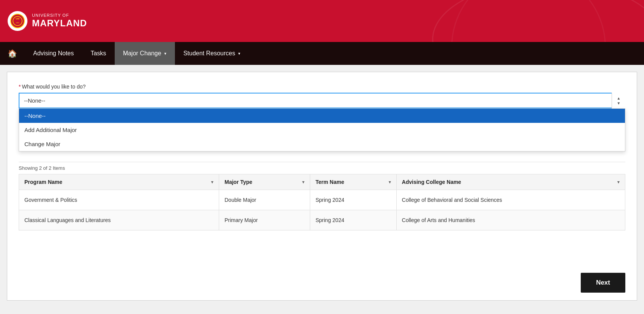 Image resolution: width=644 pixels, height=314 pixels. What do you see at coordinates (209, 53) in the screenshot?
I see `student-resources-nav-label: Student Resources` at bounding box center [209, 53].